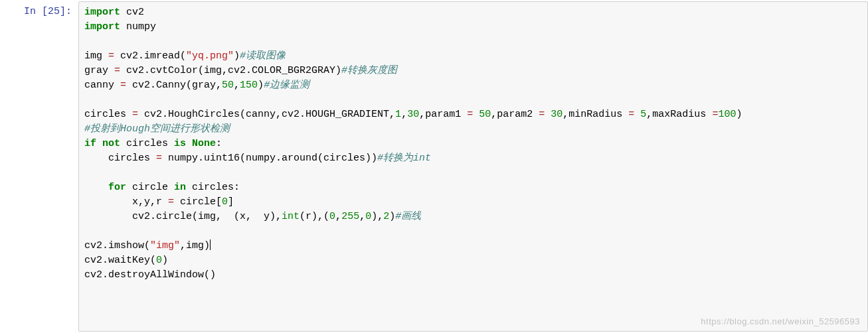 The width and height of the screenshot is (868, 333). Describe the element at coordinates (473, 159) in the screenshot. I see `code-line: circles = numpy.uint16(numpy.around(circ…` at that location.